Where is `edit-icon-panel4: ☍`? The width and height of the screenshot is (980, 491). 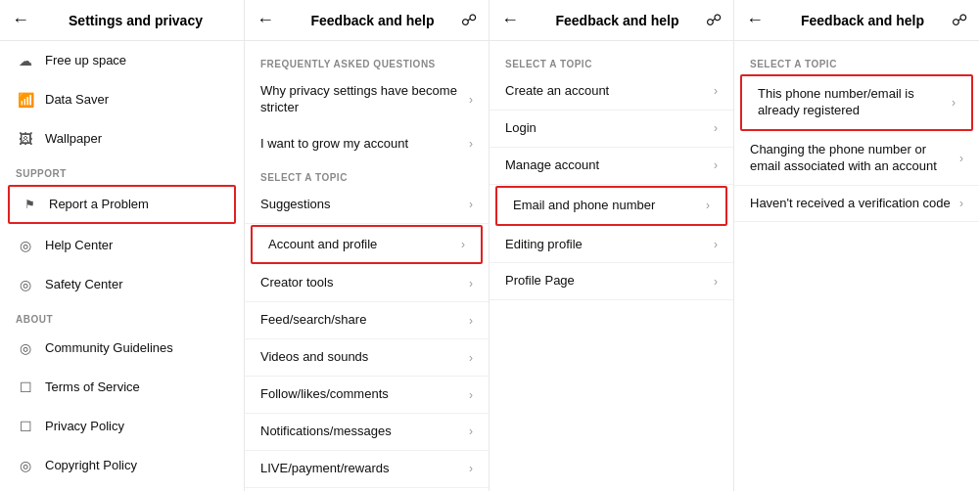 edit-icon-panel4: ☍ is located at coordinates (959, 20).